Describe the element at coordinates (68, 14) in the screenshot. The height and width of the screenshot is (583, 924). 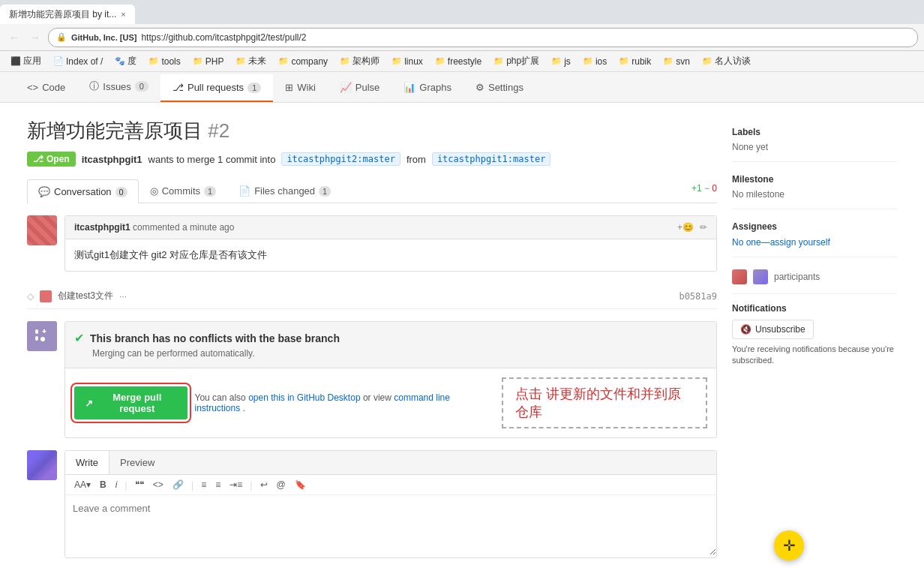
I see `active-tab: 新增功能完善原项目 by it... ×` at that location.